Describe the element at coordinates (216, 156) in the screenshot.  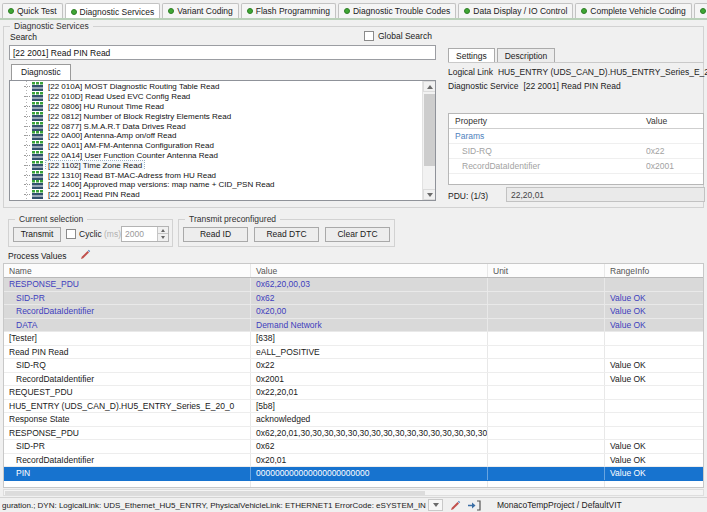
I see `tree-item: [22 0A14] User Function Counter Antenna …` at that location.